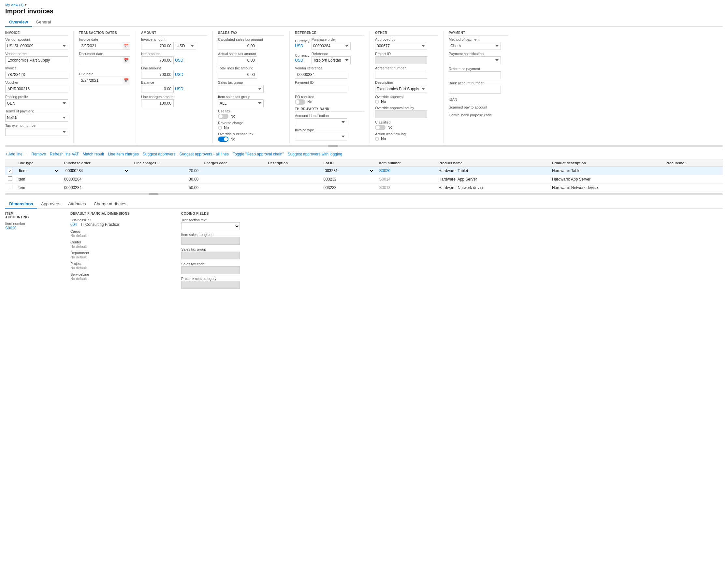 The width and height of the screenshot is (728, 568). Describe the element at coordinates (364, 171) in the screenshot. I see `table-row: Item0000028420.00003231S0020Hardware: Ta…` at that location.